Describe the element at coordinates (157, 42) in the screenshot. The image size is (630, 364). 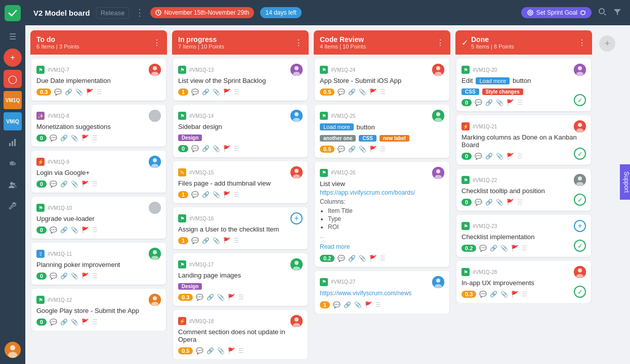
I see `col-menu-todo: ⋮` at that location.